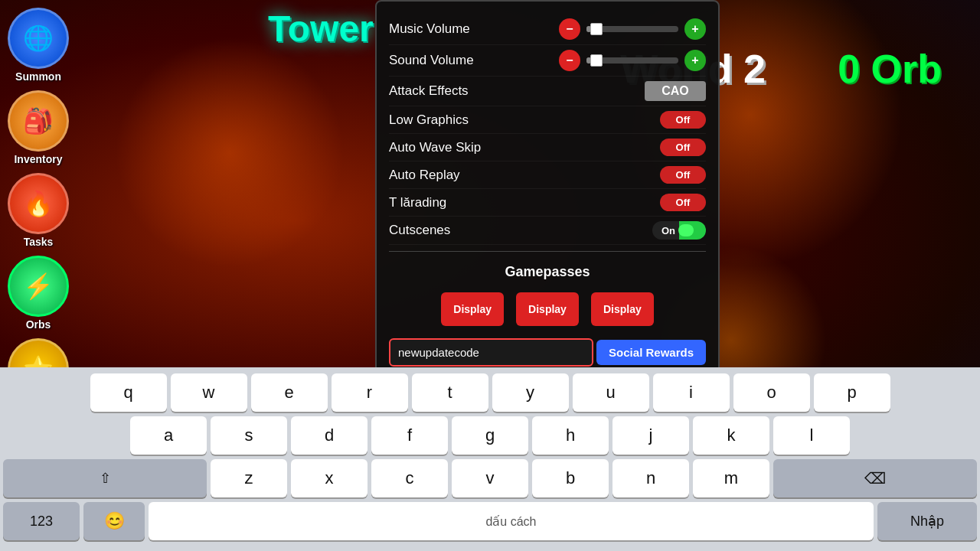  What do you see at coordinates (38, 210) in the screenshot?
I see `sidebar-item-tasks: 🔥 Tasks` at bounding box center [38, 210].